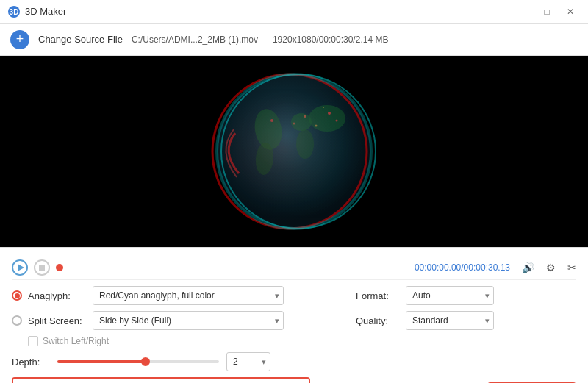 The image size is (588, 383). What do you see at coordinates (57, 296) in the screenshot?
I see `anaglyph-label: Anaglyph:` at bounding box center [57, 296].